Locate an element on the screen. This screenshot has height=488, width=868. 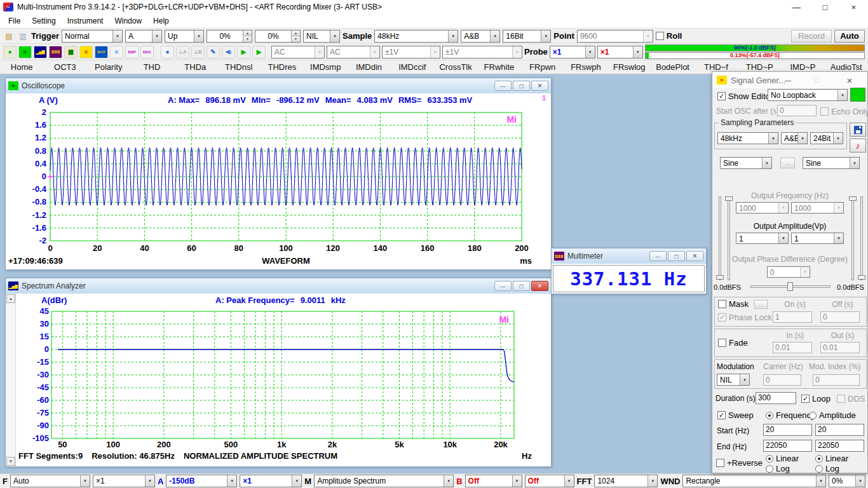
close-button: × is located at coordinates (854, 7).